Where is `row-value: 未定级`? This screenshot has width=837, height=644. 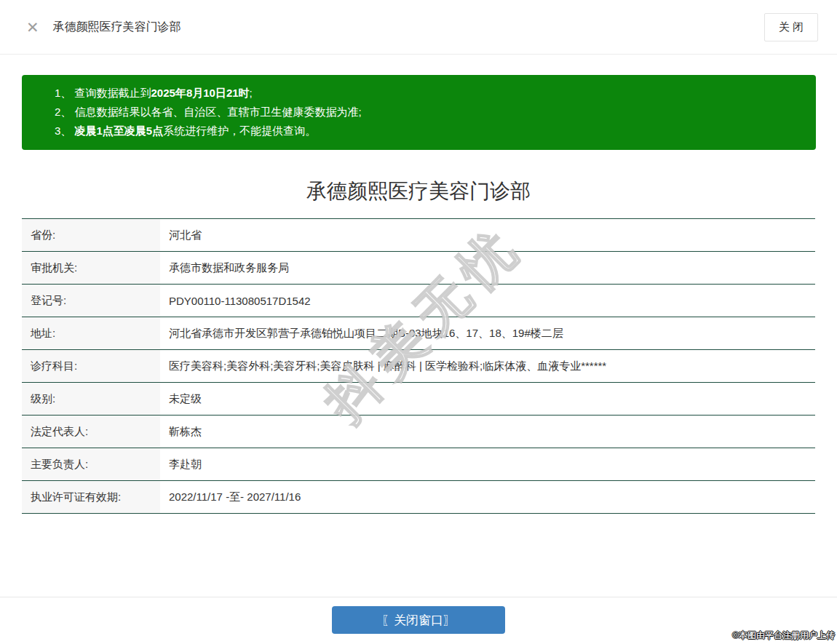
row-value: 未定级 is located at coordinates (488, 399).